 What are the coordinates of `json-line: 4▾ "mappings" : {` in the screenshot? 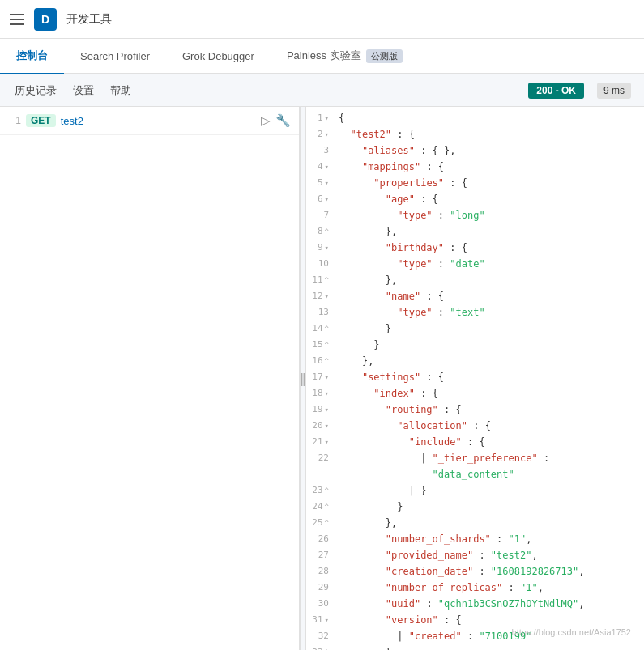 It's located at (475, 167).